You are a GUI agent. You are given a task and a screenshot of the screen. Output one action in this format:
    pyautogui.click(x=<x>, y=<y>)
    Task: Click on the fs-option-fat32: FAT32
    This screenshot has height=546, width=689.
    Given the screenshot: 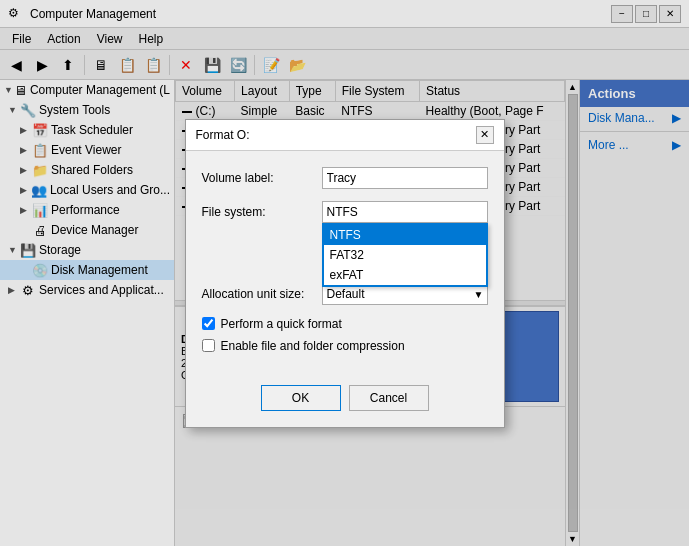 What is the action you would take?
    pyautogui.click(x=405, y=255)
    